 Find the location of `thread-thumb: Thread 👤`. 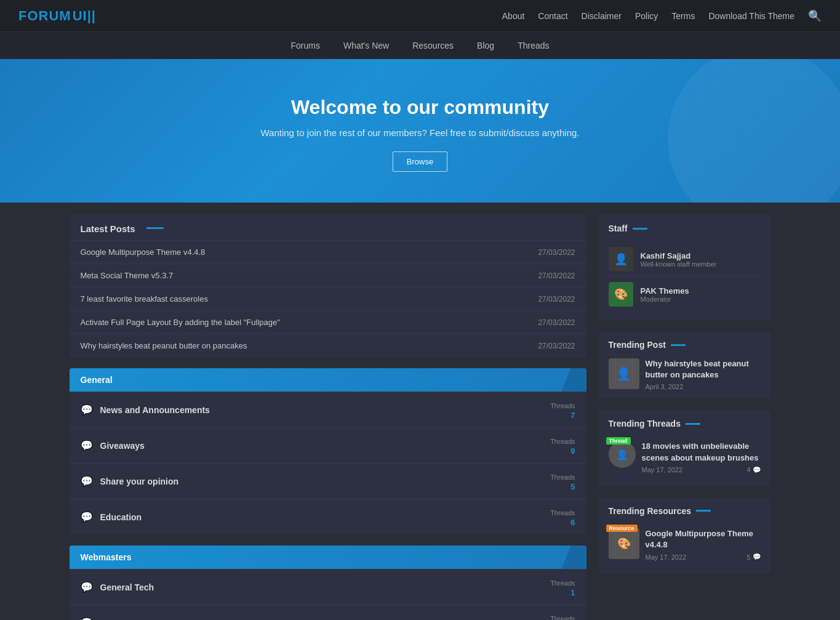

thread-thumb: Thread 👤 is located at coordinates (622, 454).